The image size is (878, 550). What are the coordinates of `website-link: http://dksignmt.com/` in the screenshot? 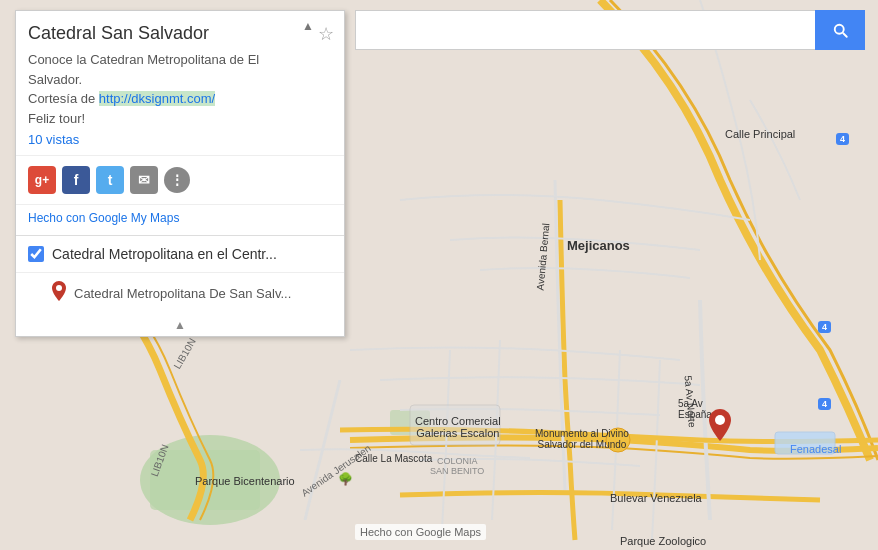 It's located at (157, 98).